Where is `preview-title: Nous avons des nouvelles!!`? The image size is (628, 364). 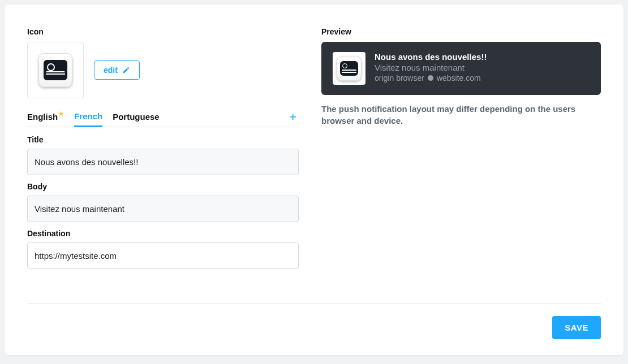 preview-title: Nous avons des nouvelles!! is located at coordinates (431, 57).